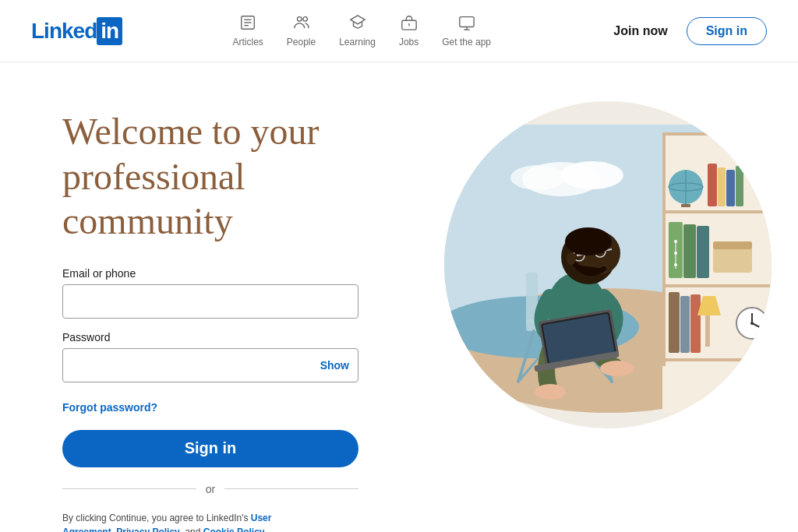  I want to click on header: Linkedin Articles People, so click(399, 31).